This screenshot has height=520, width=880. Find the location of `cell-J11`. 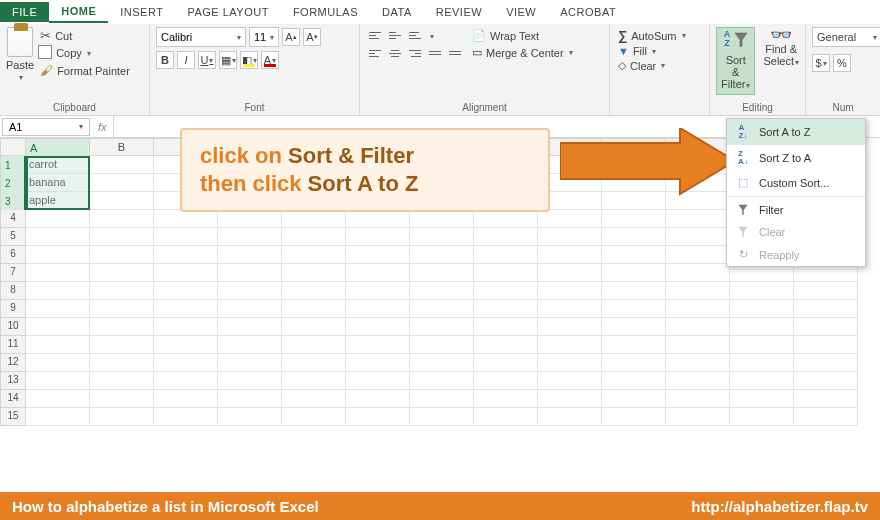

cell-J11 is located at coordinates (634, 345).